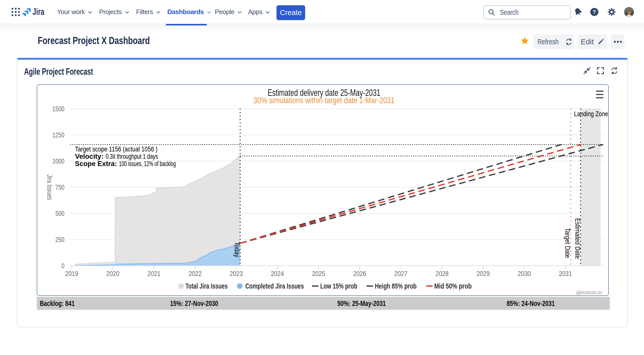 The height and width of the screenshot is (355, 644). I want to click on svg-text: Completed Jira Issues, so click(275, 286).